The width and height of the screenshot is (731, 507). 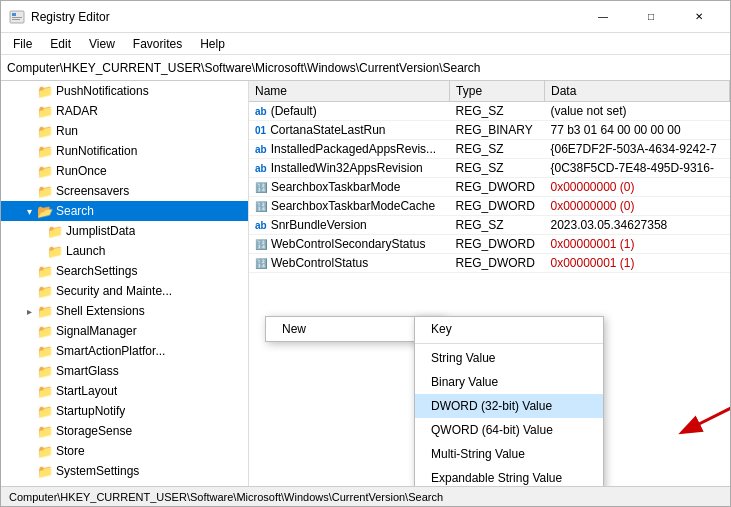 I want to click on binary-icon: 01, so click(x=260, y=130).